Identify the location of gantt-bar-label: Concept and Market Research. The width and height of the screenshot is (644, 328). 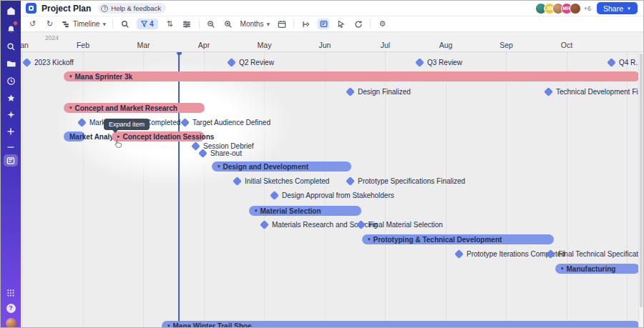
(126, 109).